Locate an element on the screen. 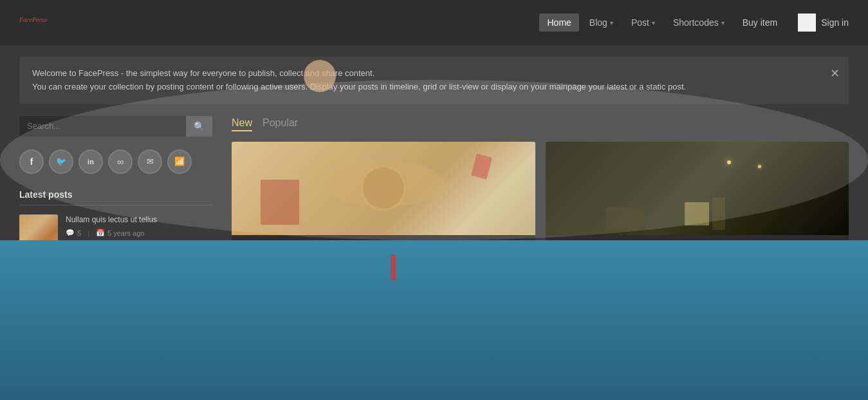 This screenshot has width=868, height=400. post-meta: 💬 5 | 📅 5 years ago is located at coordinates (139, 233).